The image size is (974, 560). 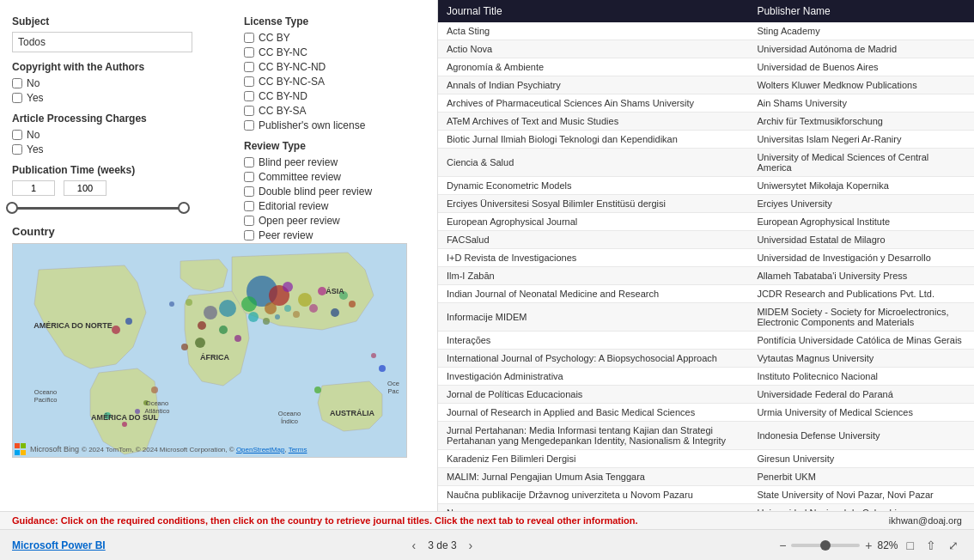 What do you see at coordinates (249, 82) in the screenshot?
I see `license-cc-by-nc-sa-checkbox` at bounding box center [249, 82].